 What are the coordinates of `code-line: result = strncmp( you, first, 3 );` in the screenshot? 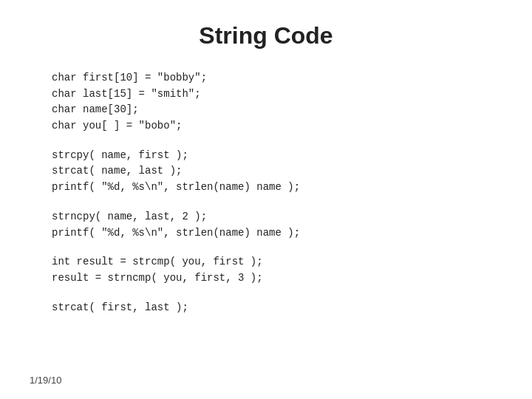 It's located at (277, 279).